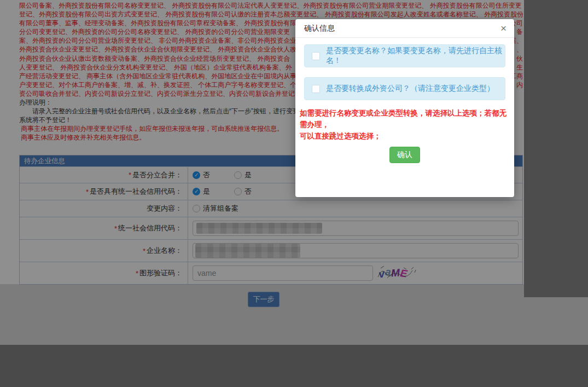  I want to click on foreign-conversion-option: 是否要转换成外资公司？（请注意变更企业类型）, so click(405, 89).